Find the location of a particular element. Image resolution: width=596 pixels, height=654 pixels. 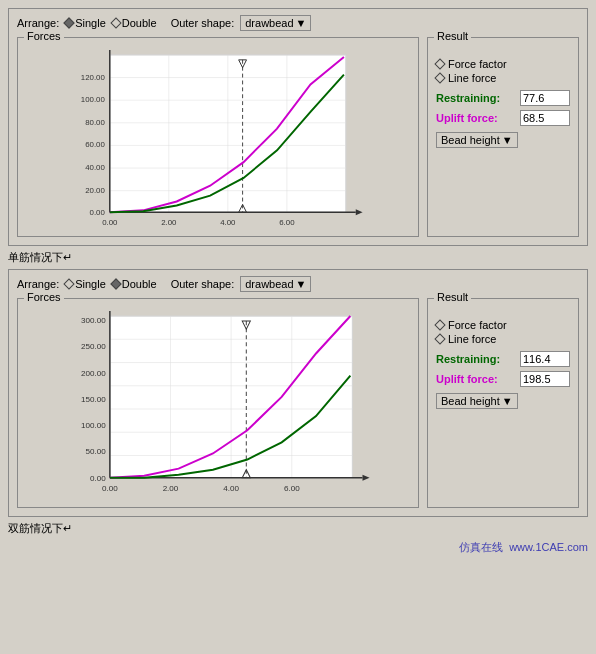

force-factor-item-2: Force factor is located at coordinates (503, 325).